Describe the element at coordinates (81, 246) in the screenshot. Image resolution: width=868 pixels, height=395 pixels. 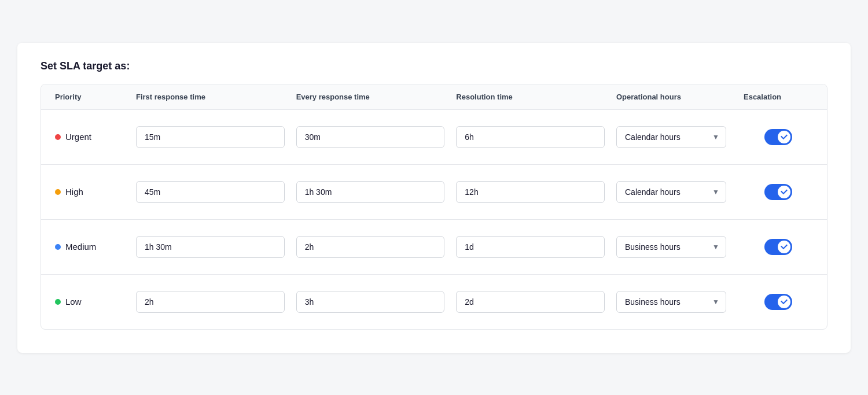
I see `priority-label-medium: Medium` at that location.